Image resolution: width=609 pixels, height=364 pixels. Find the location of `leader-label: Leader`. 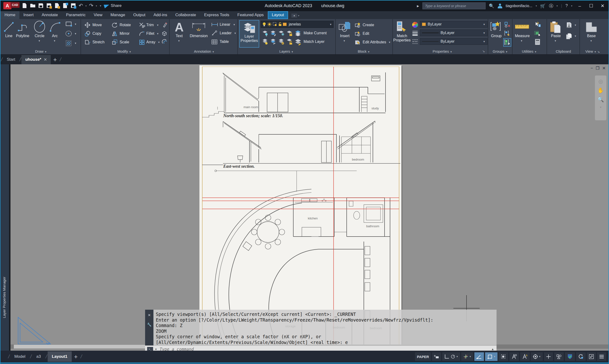

leader-label: Leader is located at coordinates (226, 33).